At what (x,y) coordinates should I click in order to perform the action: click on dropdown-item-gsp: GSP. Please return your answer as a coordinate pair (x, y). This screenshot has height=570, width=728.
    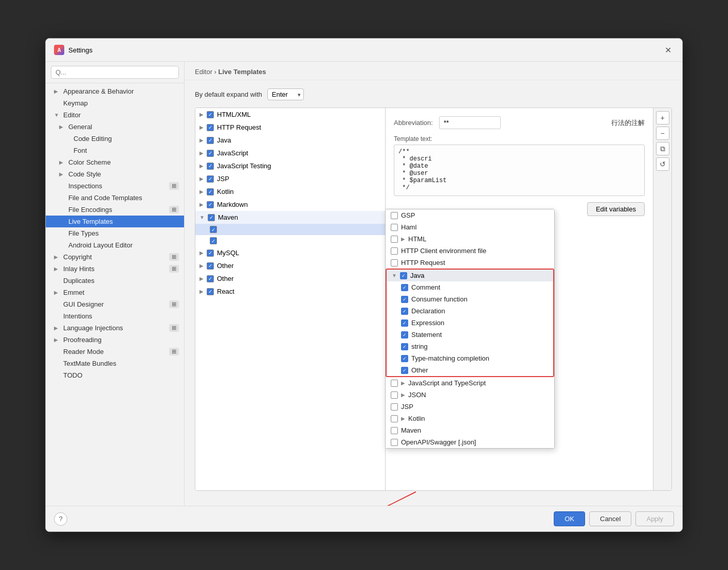
    Looking at the image, I should click on (470, 215).